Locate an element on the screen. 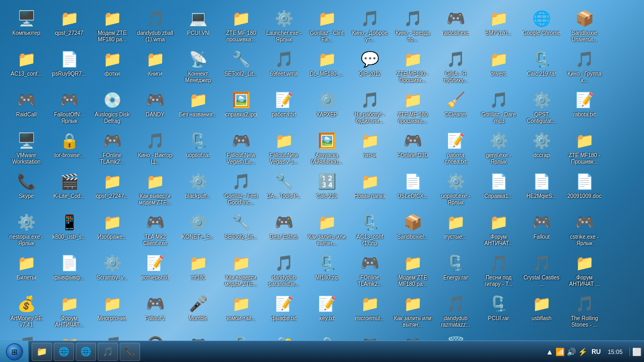  desktop-icon-61: ⚙️blackpuff... is located at coordinates (198, 188).